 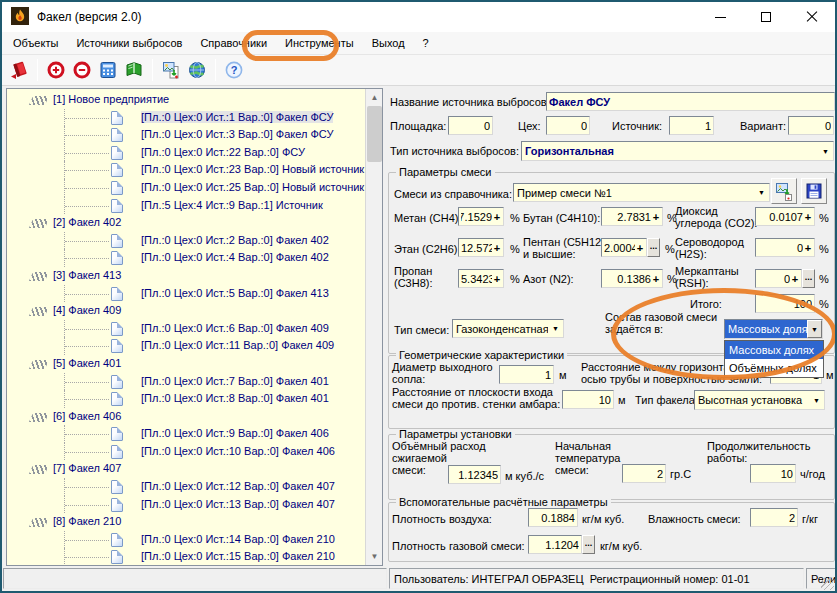 I want to click on minimize-button, so click(x=720, y=17).